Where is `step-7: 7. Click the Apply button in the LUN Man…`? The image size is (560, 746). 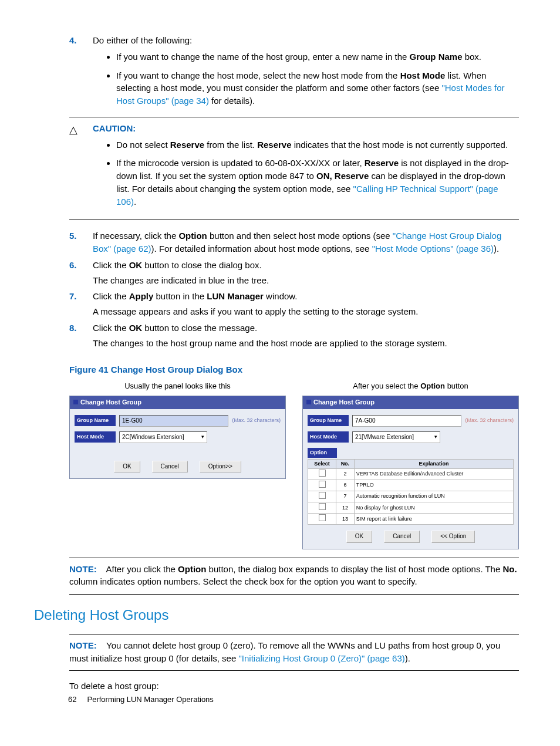
step-7: 7. Click the Apply button in the LUN Man… is located at coordinates (294, 304).